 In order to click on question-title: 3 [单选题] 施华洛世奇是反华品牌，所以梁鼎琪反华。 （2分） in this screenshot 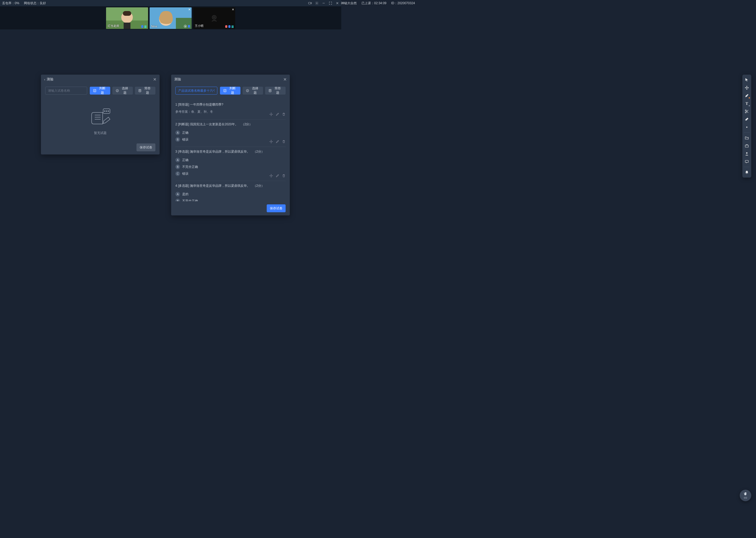, I will do `click(230, 152)`.